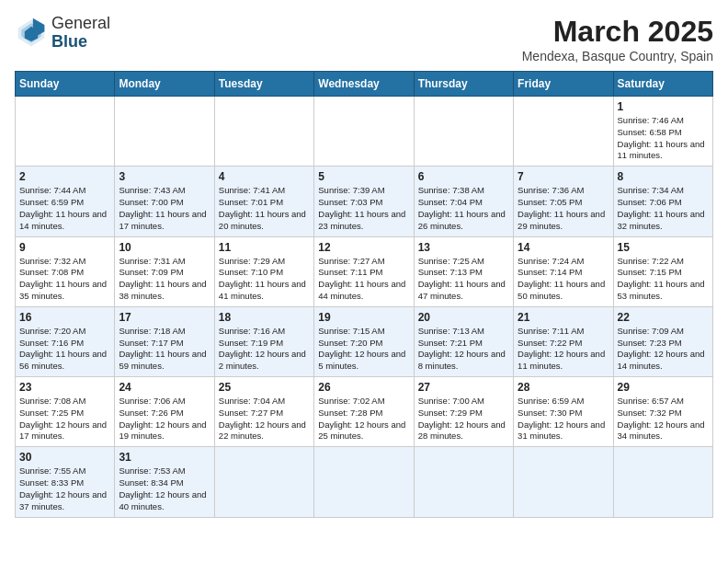 Image resolution: width=728 pixels, height=563 pixels. Describe the element at coordinates (618, 56) in the screenshot. I see `location-title: Mendexa, Basque Country, Spain` at that location.